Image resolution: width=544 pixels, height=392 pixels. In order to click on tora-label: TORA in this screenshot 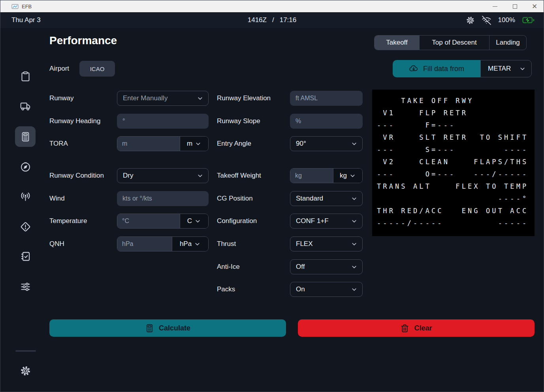, I will do `click(58, 144)`.